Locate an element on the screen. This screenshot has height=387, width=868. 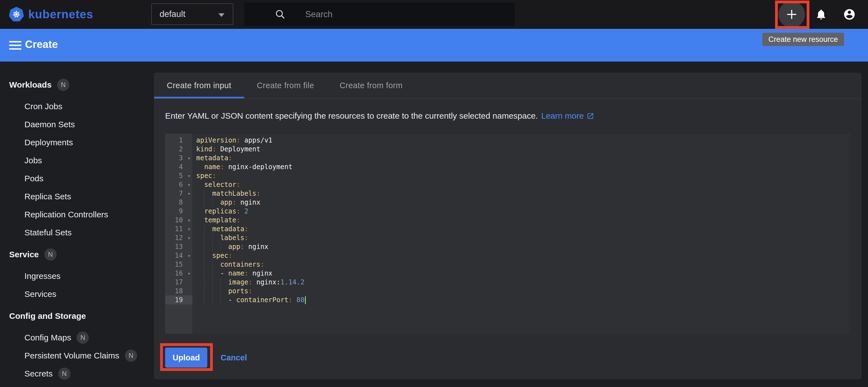
editor-gutter: 123▾45▾6▾7▾8910▾11▾12▾1314▾1516▾171819 is located at coordinates (179, 234).